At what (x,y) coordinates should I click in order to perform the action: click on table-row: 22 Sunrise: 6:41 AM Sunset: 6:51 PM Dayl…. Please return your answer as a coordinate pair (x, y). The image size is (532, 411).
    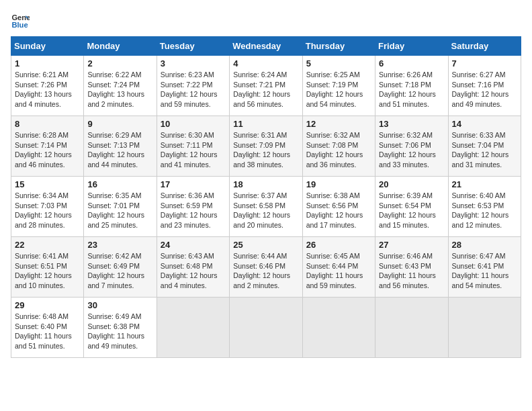
    Looking at the image, I should click on (48, 267).